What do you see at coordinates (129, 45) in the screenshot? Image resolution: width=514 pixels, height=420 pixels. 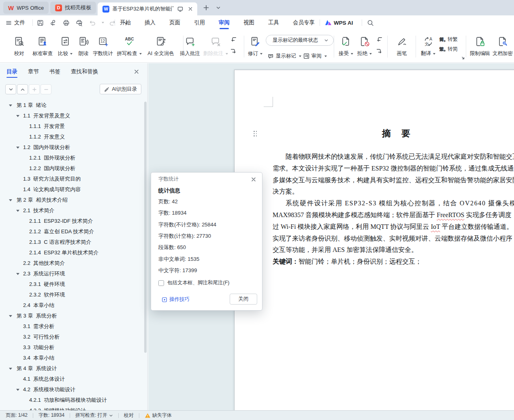 I see `spell-check-button: ABC 拼写检查` at bounding box center [129, 45].